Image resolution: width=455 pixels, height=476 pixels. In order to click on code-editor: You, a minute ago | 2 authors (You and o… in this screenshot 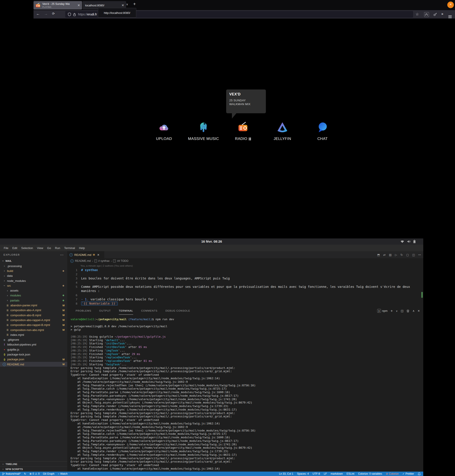, I will do `click(245, 285)`.